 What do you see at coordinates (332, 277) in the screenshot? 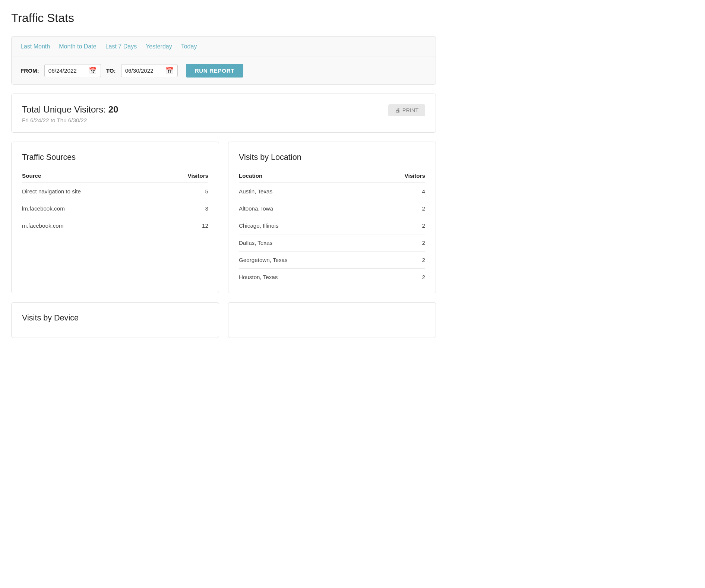
I see `table-row: Houston, Texas 2` at bounding box center [332, 277].